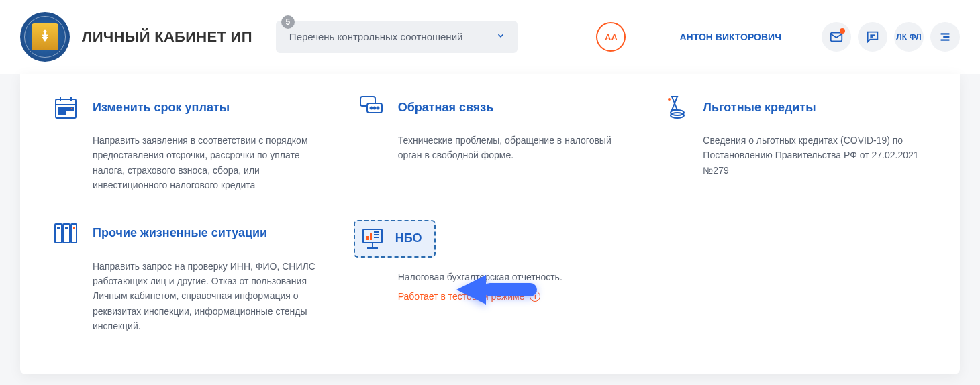  I want to click on tile-feedback: Обратная связь Технические проблемы, обр…, so click(490, 144).